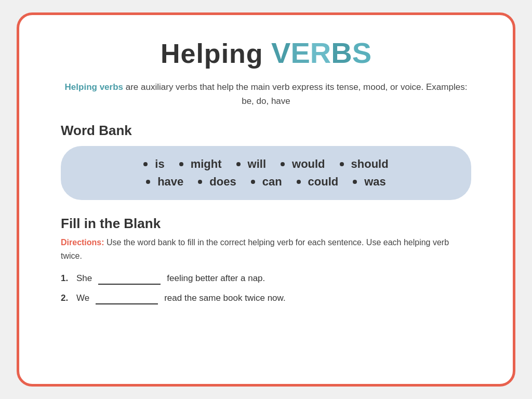 The height and width of the screenshot is (399, 532). What do you see at coordinates (266, 53) in the screenshot?
I see `title-area: Helping VERBS` at bounding box center [266, 53].